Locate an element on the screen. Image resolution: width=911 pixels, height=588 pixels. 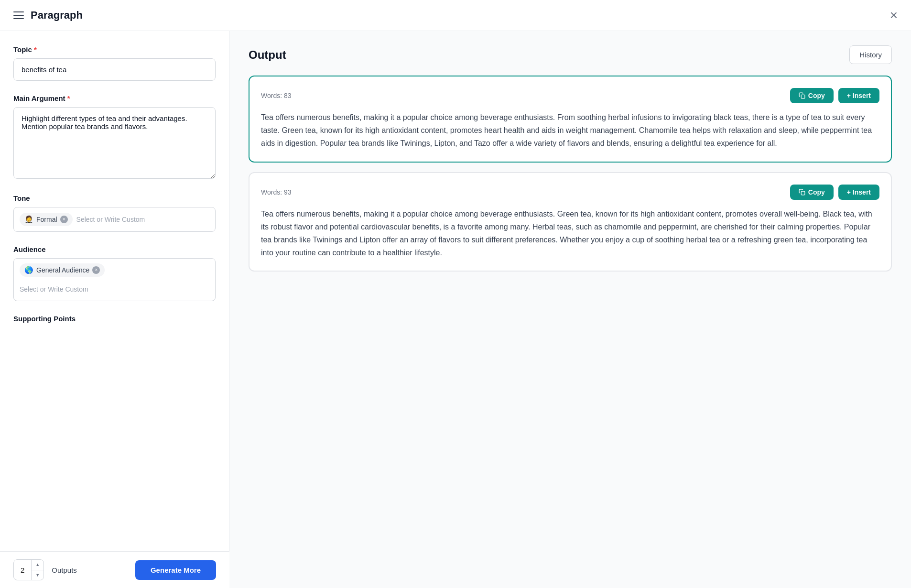
card-1-header: Words: 83 Copy + Insert is located at coordinates (570, 96).